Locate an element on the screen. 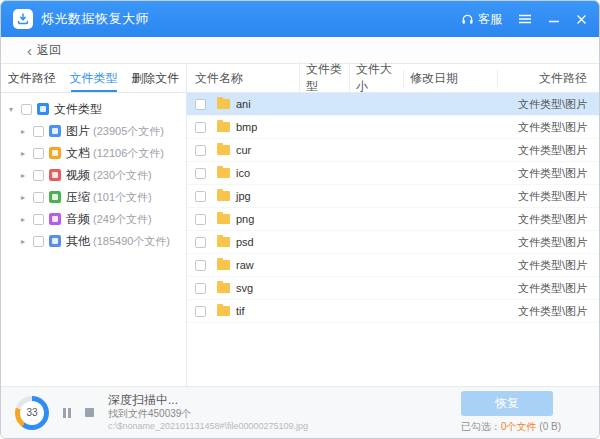 This screenshot has height=439, width=600. headset-icon is located at coordinates (468, 20).